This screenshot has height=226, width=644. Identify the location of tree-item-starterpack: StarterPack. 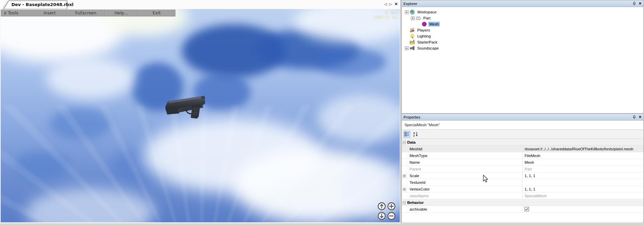
(523, 42).